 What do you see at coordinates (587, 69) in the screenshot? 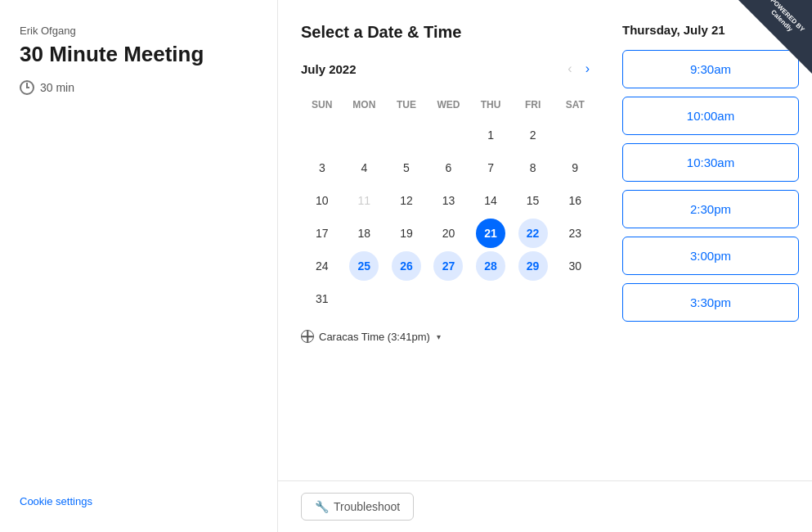
I see `next-month-button: ›` at bounding box center [587, 69].